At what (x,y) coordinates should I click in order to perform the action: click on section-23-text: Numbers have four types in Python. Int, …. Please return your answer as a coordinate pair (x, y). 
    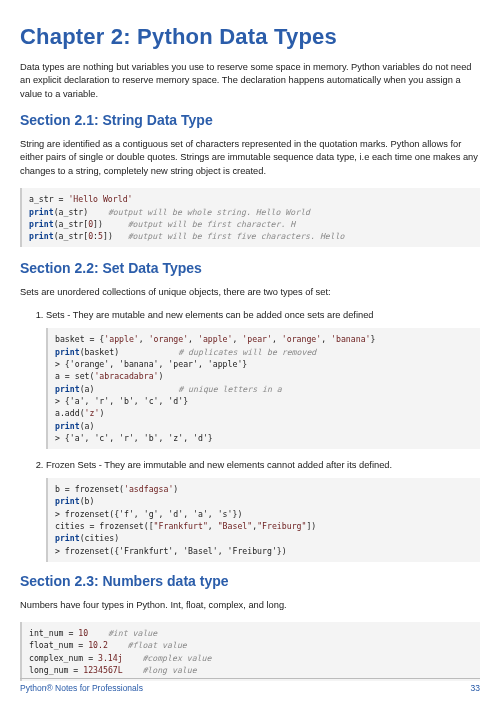
    Looking at the image, I should click on (250, 606).